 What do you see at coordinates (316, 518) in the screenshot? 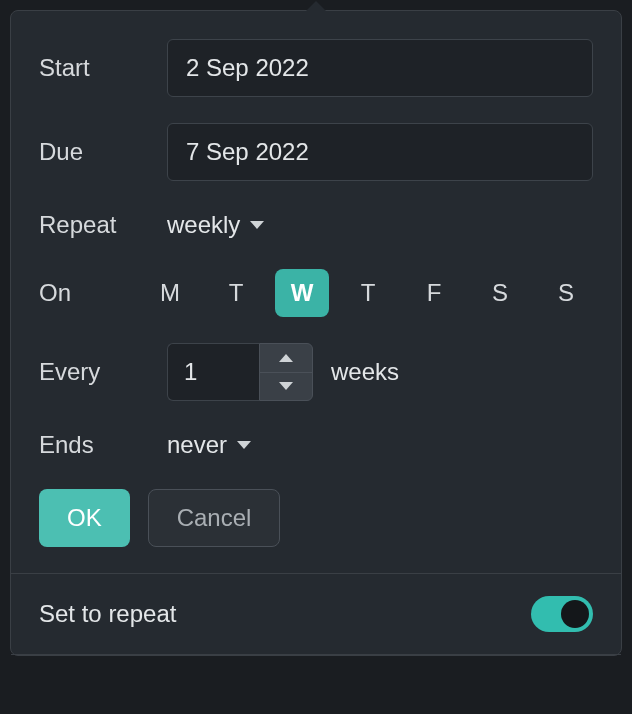
I see `action-buttons: OK Cancel` at bounding box center [316, 518].